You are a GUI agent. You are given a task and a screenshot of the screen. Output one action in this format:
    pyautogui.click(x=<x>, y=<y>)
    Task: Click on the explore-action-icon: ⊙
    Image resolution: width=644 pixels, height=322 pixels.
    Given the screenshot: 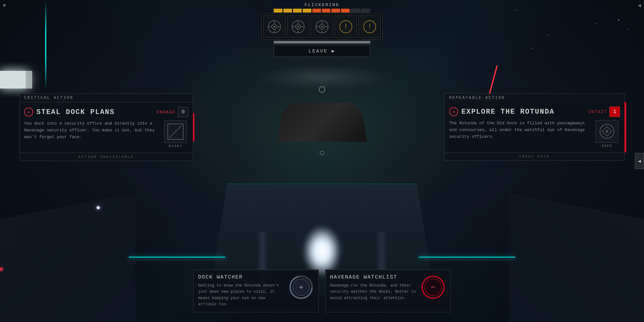 What is the action you would take?
    pyautogui.click(x=454, y=112)
    